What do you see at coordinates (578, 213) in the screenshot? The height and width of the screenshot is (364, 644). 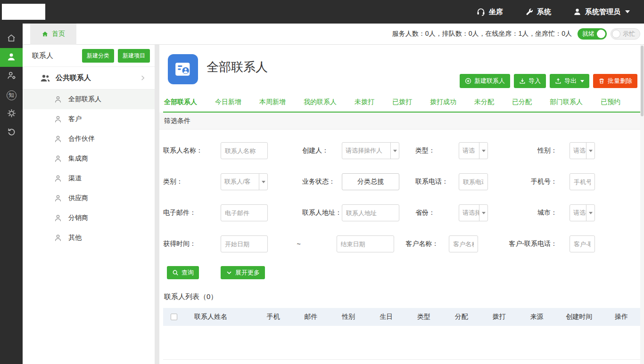 I see `select-value: 请选择` at bounding box center [578, 213].